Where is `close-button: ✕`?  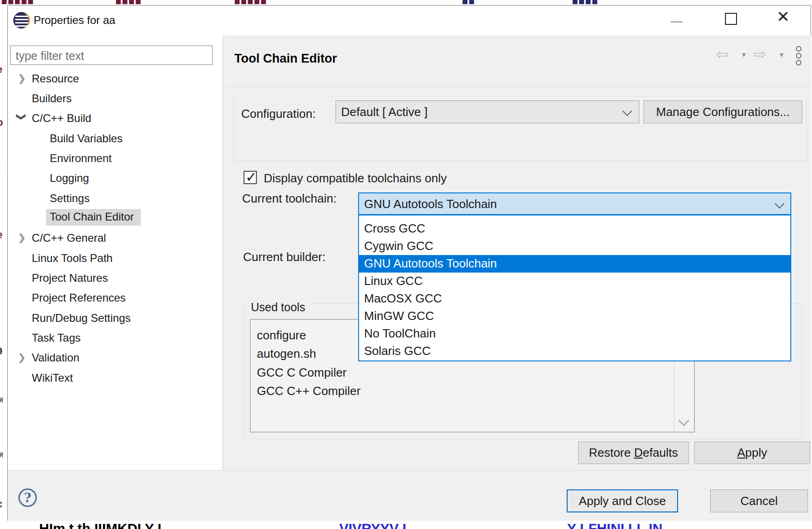
close-button: ✕ is located at coordinates (783, 17).